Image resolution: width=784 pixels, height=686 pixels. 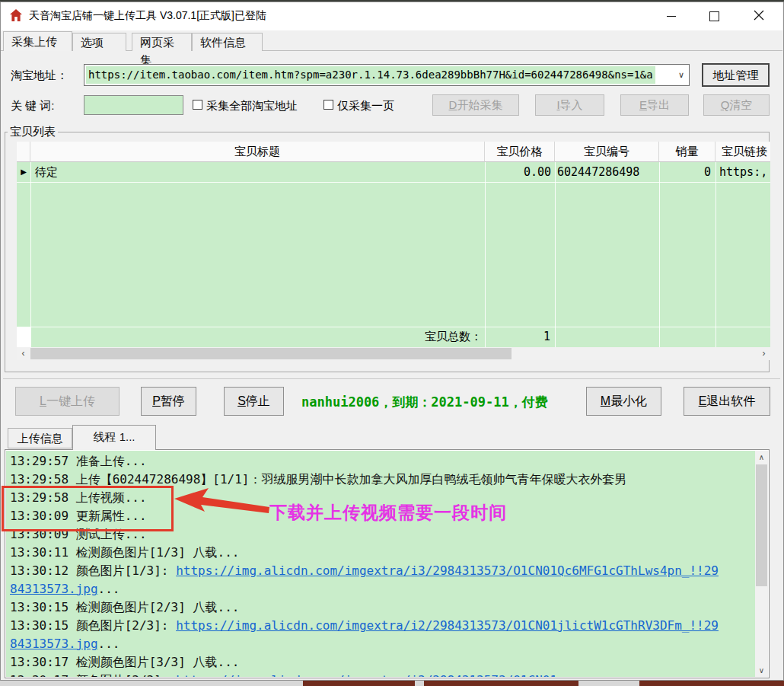 What do you see at coordinates (99, 42) in the screenshot?
I see `tab-options: 选项` at bounding box center [99, 42].